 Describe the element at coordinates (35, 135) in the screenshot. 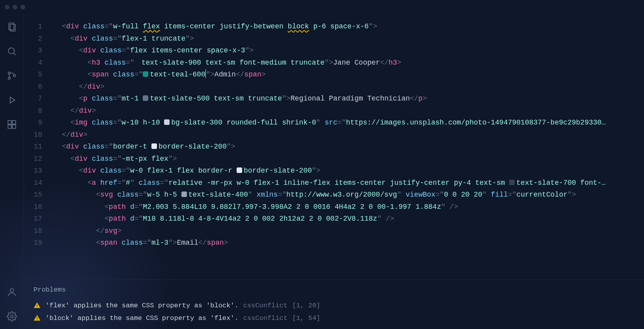

I see `line-number: 10` at that location.